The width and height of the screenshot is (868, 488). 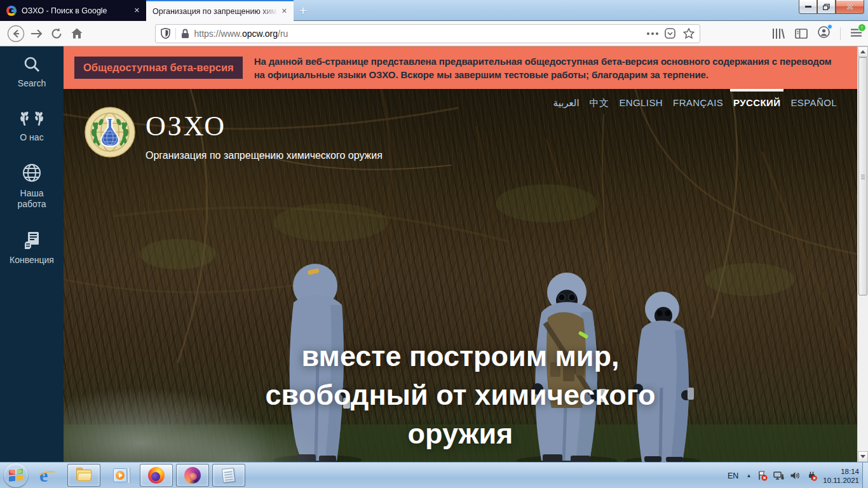 I want to click on google-favicon-icon, so click(x=11, y=11).